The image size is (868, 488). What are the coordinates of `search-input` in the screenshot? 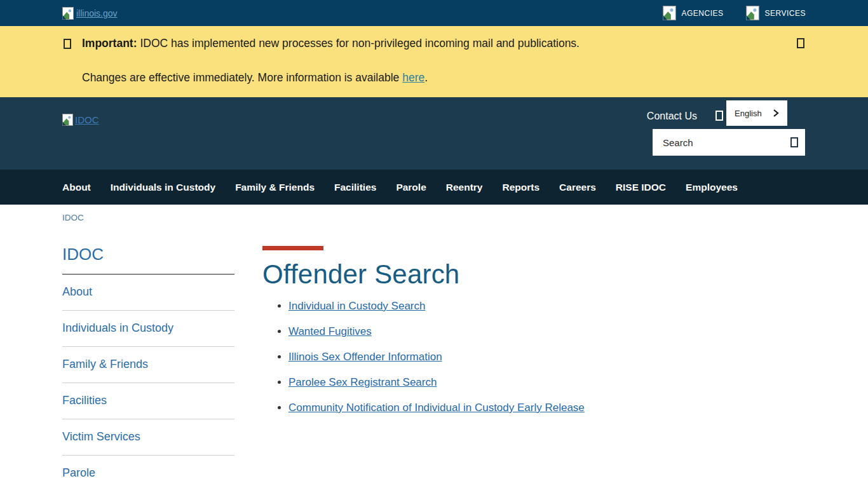 It's located at (726, 142).